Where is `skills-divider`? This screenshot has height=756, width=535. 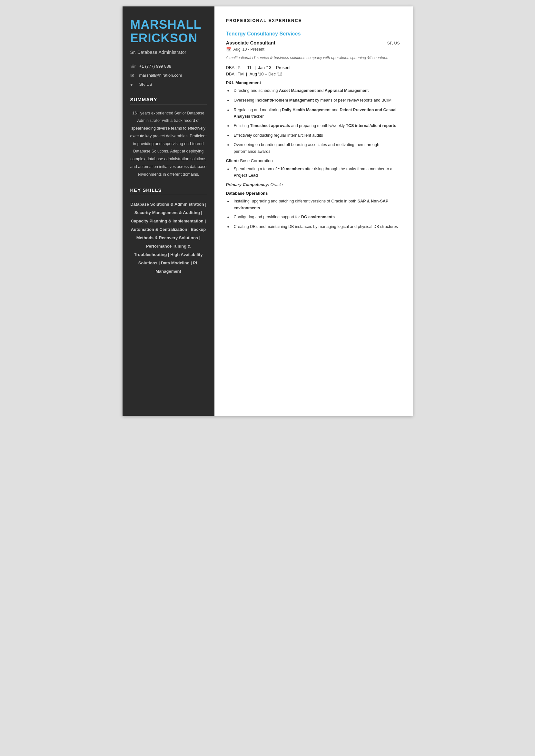 skills-divider is located at coordinates (168, 195).